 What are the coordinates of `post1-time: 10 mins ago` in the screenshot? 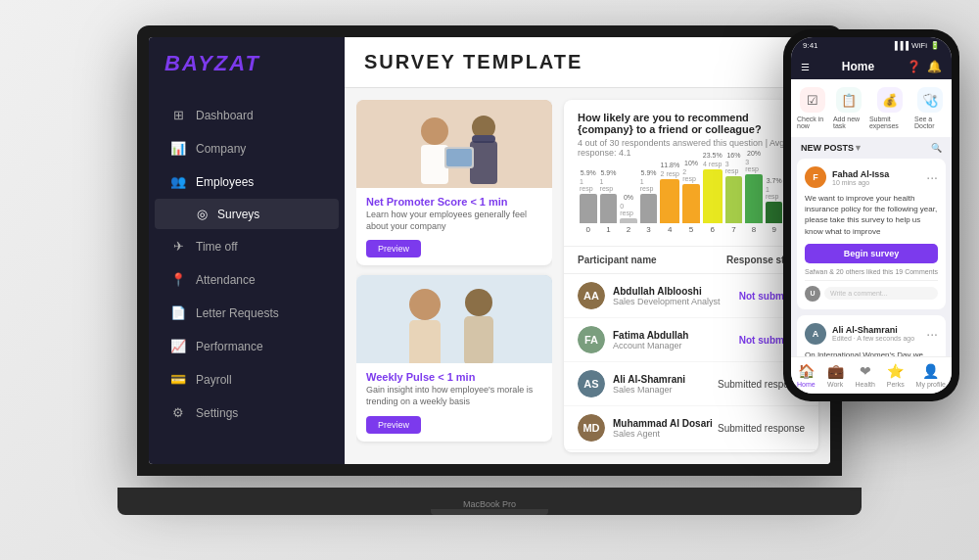 It's located at (861, 182).